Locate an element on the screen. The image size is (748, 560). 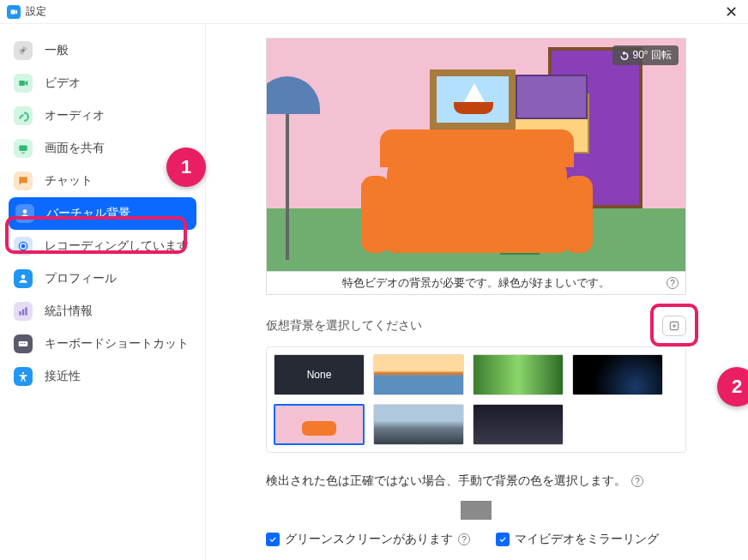
sidebar-item-profile: プロフィール is located at coordinates (103, 279).